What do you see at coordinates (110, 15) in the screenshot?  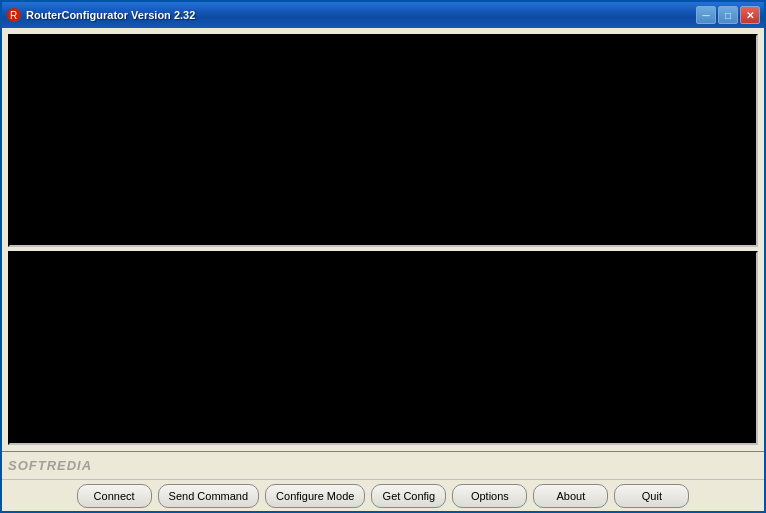 I see `window-title: RouterConfigurator Version 2.32` at bounding box center [110, 15].